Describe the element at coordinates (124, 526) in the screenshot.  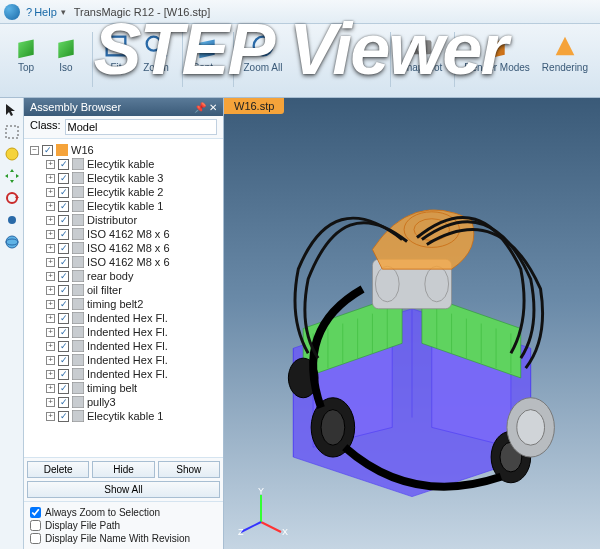
I see `display-path-check: Display File Path` at that location.